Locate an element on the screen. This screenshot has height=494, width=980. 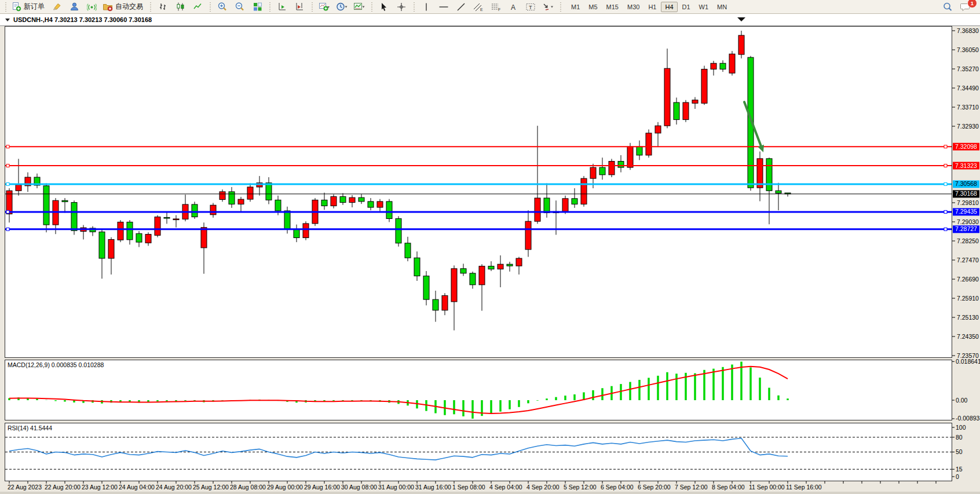
autotrading-button: 自动交易 is located at coordinates (123, 7).